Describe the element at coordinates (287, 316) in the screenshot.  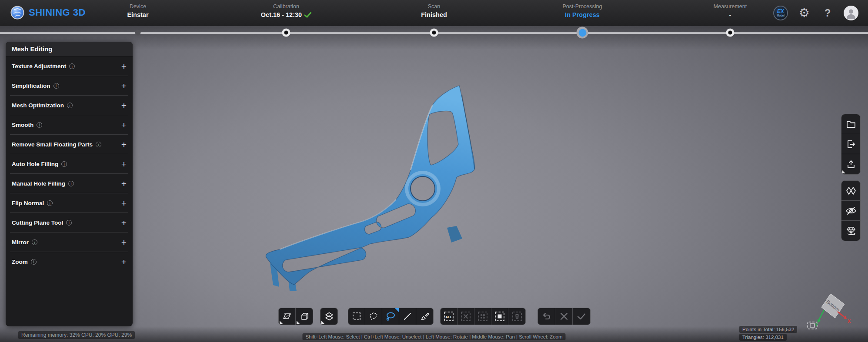
I see `select-visible-button` at that location.